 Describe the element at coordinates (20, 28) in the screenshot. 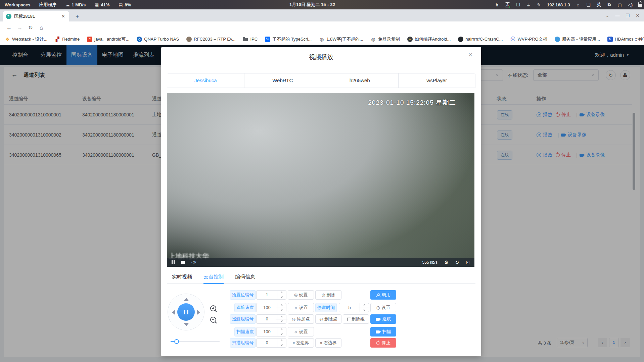

I see `forward-icon: →` at that location.